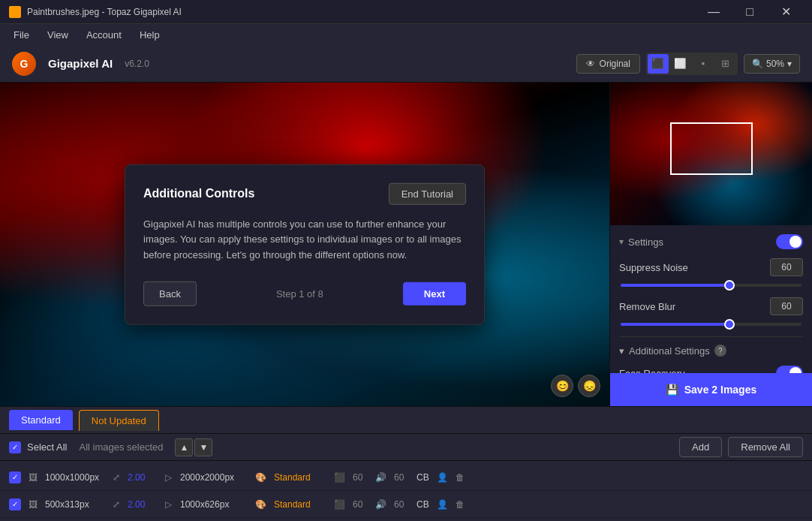 This screenshot has height=521, width=812. I want to click on back-button: Back, so click(170, 294).